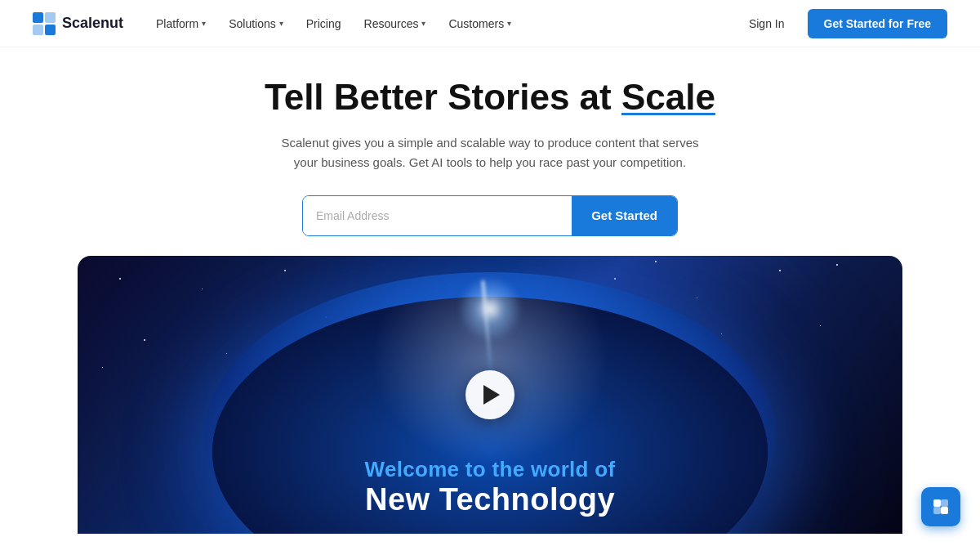 The width and height of the screenshot is (980, 546). I want to click on get-started-form-button: Get Started, so click(624, 216).